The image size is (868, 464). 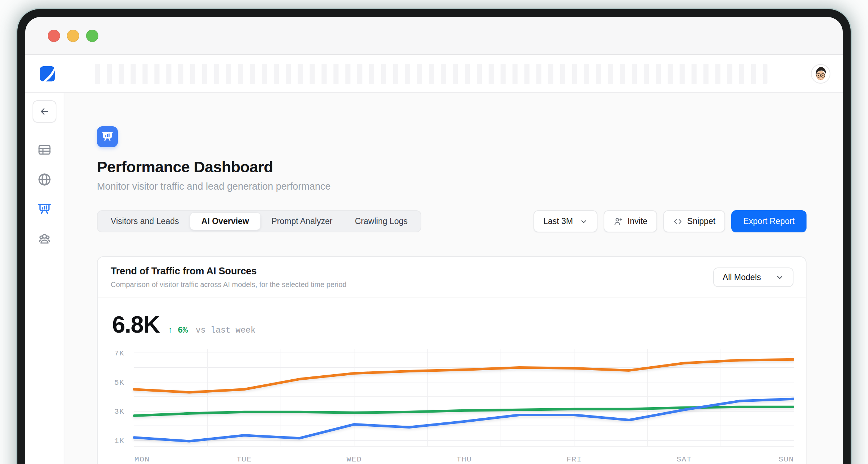 I want to click on titlebar, so click(x=434, y=36).